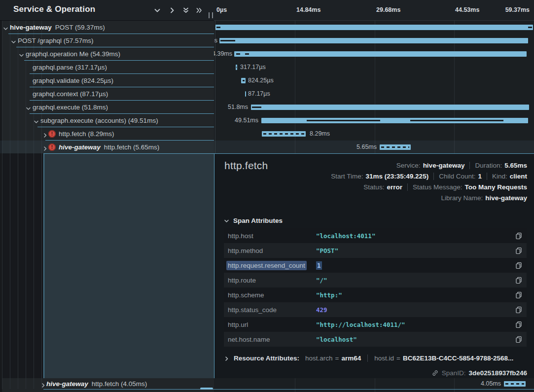 The width and height of the screenshot is (534, 392). Describe the element at coordinates (319, 265) in the screenshot. I see `attribute-value: 1` at that location.